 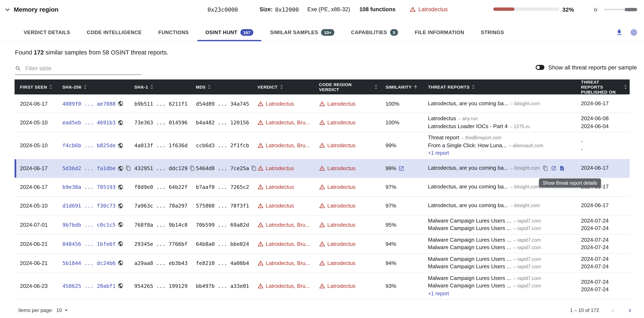 I want to click on collapse-region-button, so click(x=8, y=10).